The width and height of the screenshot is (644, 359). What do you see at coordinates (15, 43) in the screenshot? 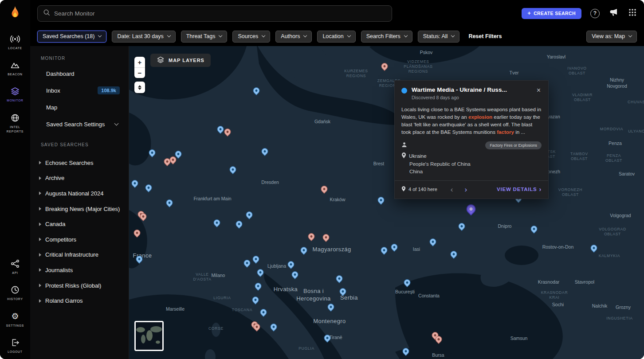
I see `rail-item-locate: LOCATE` at bounding box center [15, 43].